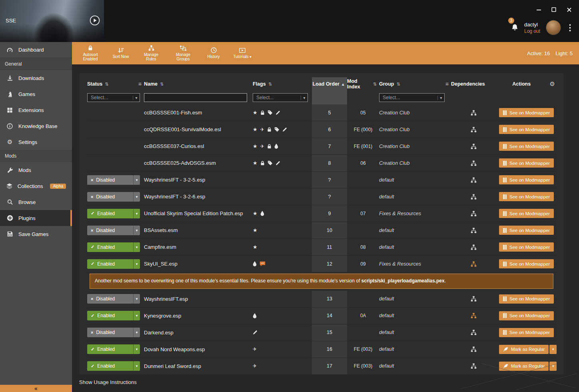  I want to click on sidebar-item-knowledge-base: Knowledge Base, so click(36, 126).